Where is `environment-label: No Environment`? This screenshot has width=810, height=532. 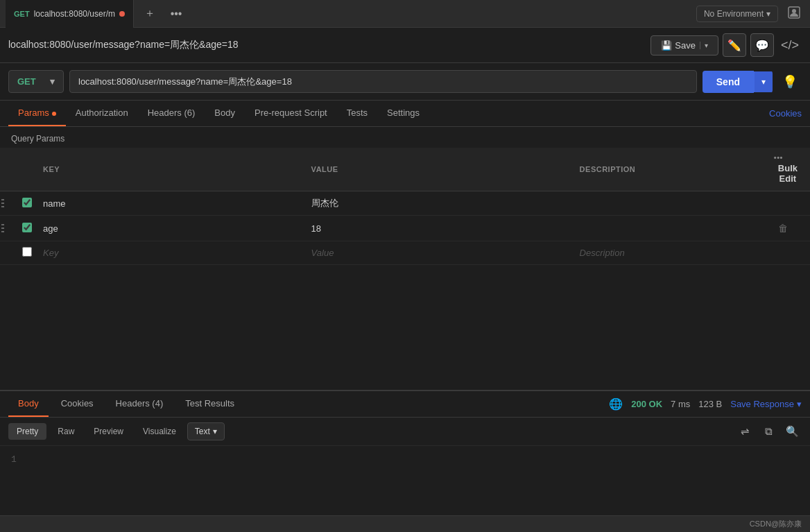
environment-label: No Environment is located at coordinates (734, 14).